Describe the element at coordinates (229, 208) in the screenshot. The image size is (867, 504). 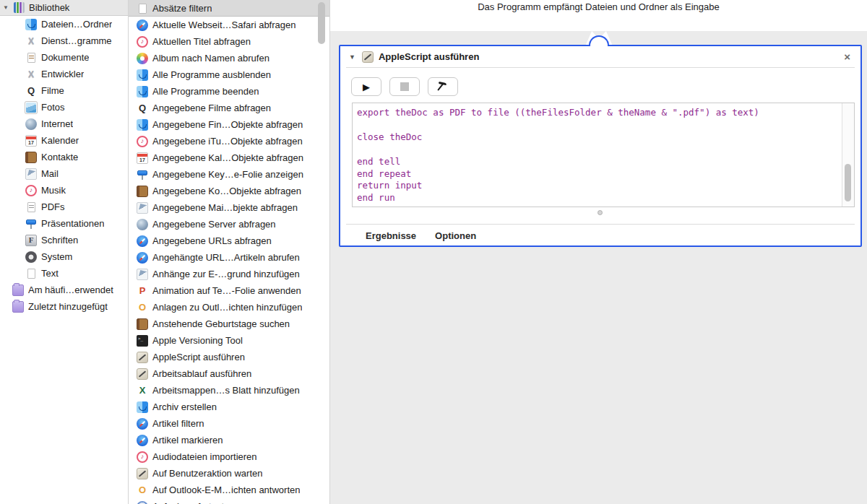
I see `action-item: Angegebene Mai…bjekte abfragen` at that location.